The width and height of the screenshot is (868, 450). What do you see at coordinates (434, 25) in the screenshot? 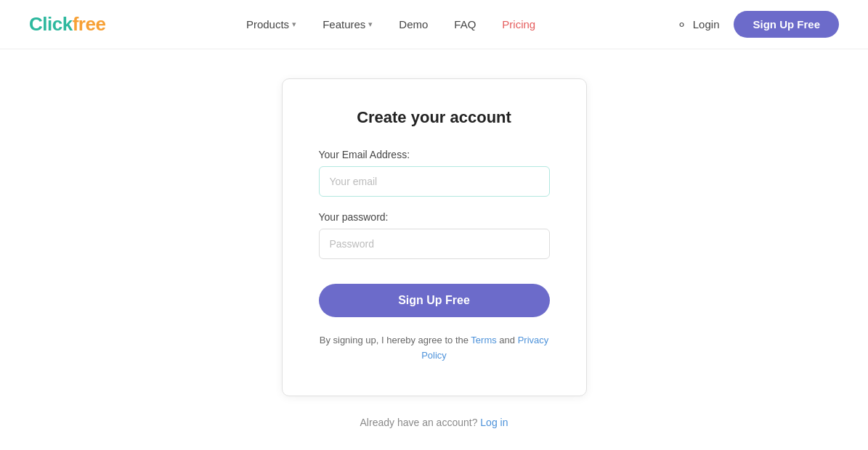
I see `site-header: Clickfree Products ▾ Features ▾ Demo FAQ…` at bounding box center [434, 25].